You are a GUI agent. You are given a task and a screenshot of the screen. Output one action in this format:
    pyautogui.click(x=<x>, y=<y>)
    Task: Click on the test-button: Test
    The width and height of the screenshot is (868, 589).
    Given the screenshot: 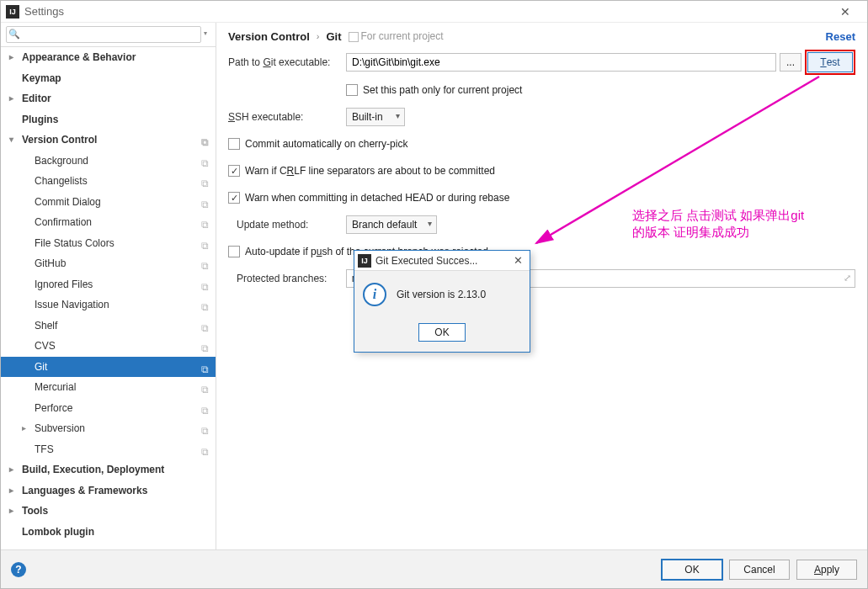 What is the action you would take?
    pyautogui.click(x=830, y=62)
    